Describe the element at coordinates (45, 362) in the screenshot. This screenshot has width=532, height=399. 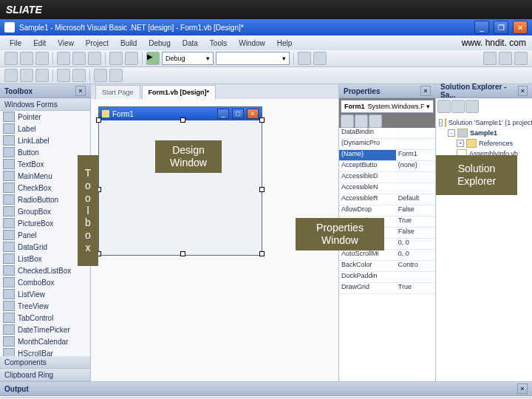
I see `toolbox-category-2: Components` at that location.